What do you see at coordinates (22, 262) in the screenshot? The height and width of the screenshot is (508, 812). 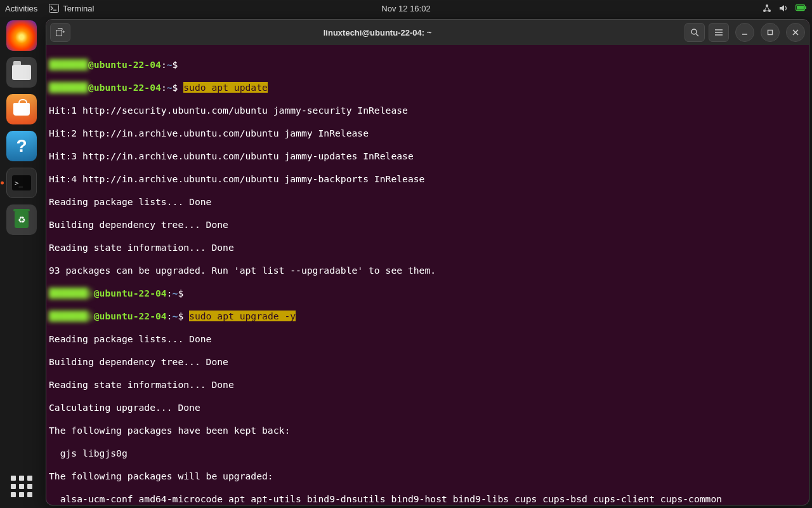 I see `ubuntu-dock: ? >_ ♻` at bounding box center [22, 262].